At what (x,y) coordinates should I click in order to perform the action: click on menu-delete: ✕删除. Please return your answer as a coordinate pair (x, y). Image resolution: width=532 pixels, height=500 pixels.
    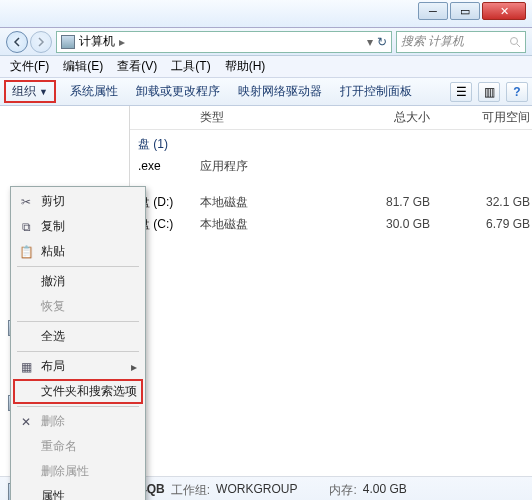
    Looking at the image, I should click on (78, 422).